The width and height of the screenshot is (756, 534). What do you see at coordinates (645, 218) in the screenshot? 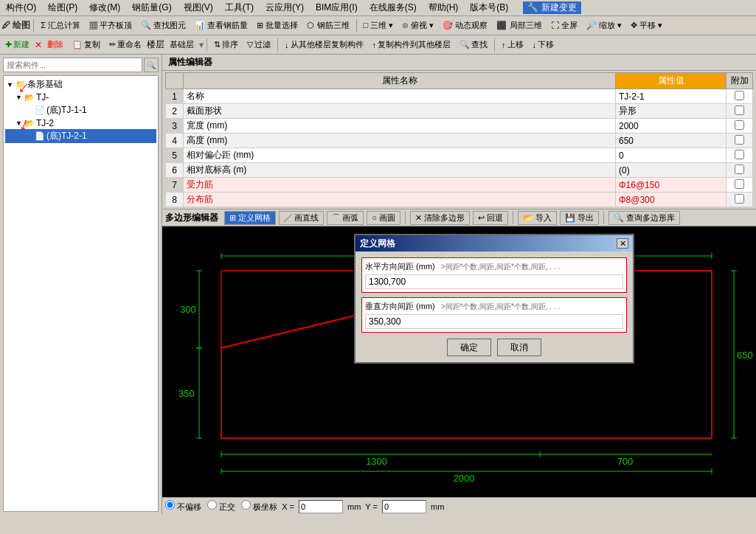
I see `query-polygon-btn: 🔍 查询多边形库` at bounding box center [645, 218].